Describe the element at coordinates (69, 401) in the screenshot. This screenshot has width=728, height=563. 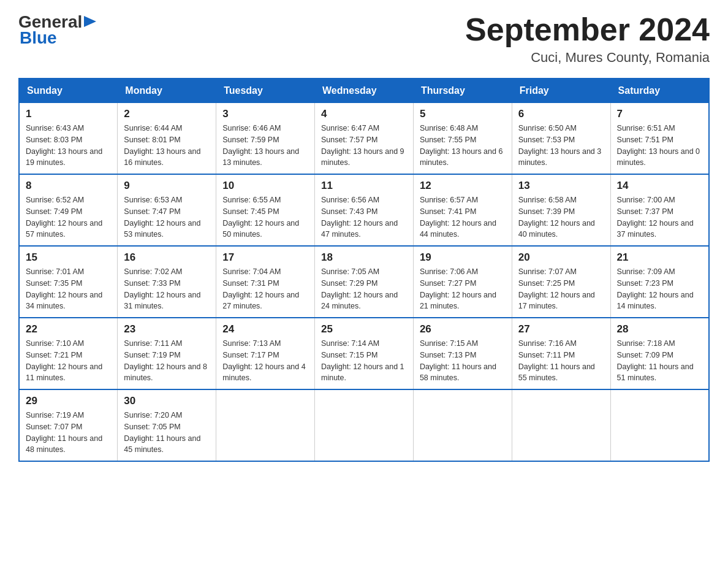
I see `day-number: 29` at that location.